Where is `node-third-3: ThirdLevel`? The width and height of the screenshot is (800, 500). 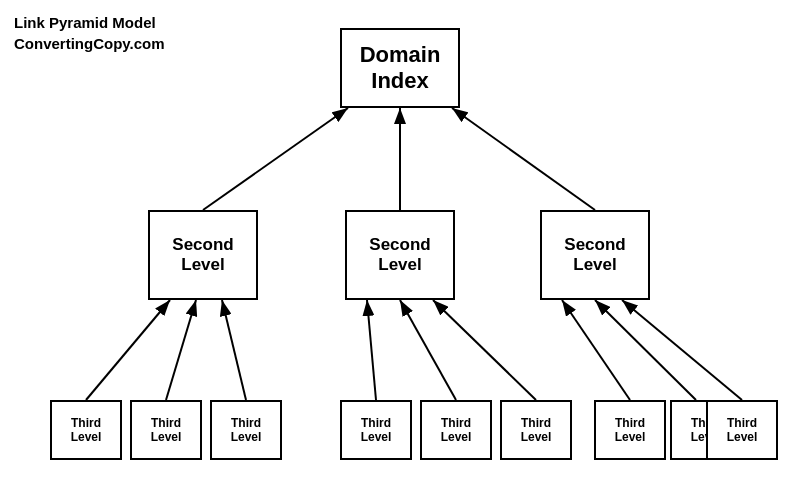 node-third-3: ThirdLevel is located at coordinates (246, 430).